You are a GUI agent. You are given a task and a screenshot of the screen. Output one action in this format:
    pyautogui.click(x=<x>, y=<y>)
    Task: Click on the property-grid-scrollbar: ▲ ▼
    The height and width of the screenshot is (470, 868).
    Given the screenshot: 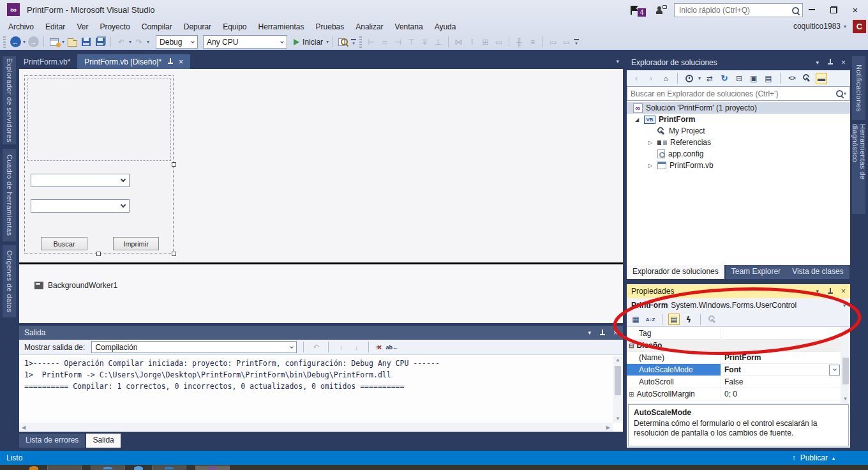 What is the action you would take?
    pyautogui.click(x=845, y=365)
    